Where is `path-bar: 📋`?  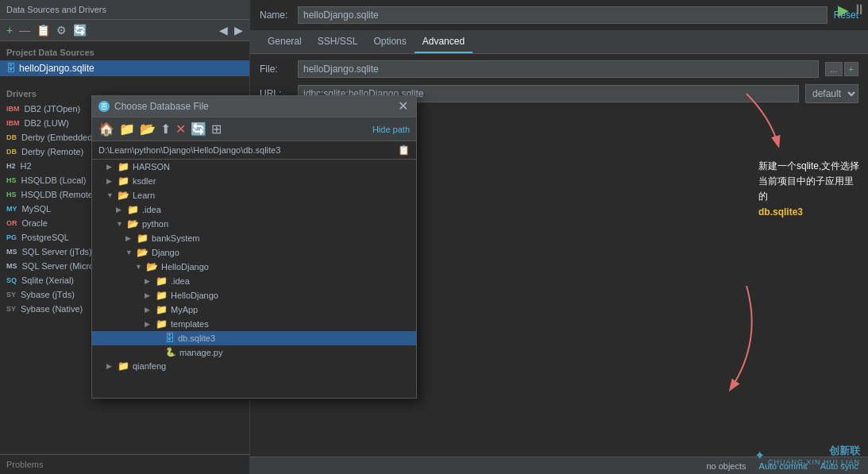 path-bar: 📋 is located at coordinates (254, 151).